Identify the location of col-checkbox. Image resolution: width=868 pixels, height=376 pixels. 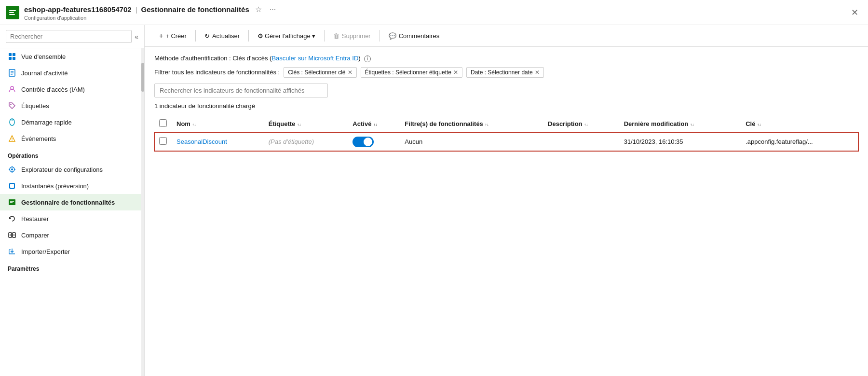
(163, 124).